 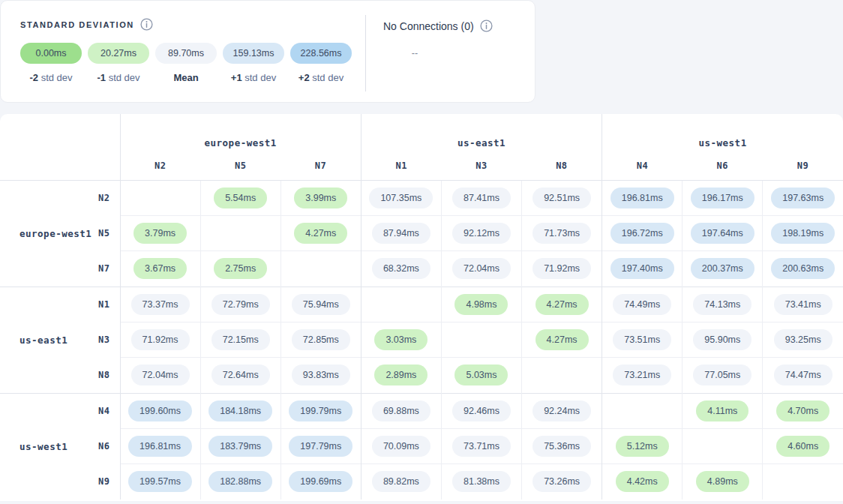 I want to click on latency-cell: 74.13ms, so click(x=723, y=304).